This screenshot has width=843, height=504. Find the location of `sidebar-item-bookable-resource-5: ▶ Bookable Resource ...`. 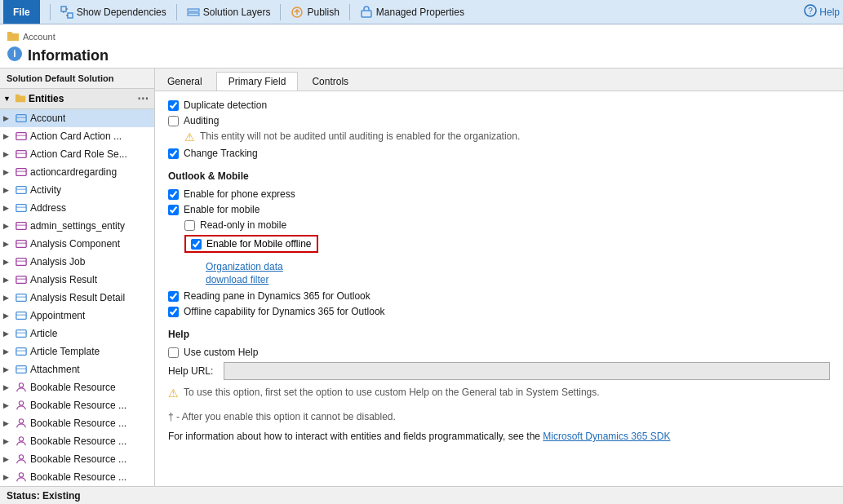

sidebar-item-bookable-resource-5: ▶ Bookable Resource ... is located at coordinates (77, 459).